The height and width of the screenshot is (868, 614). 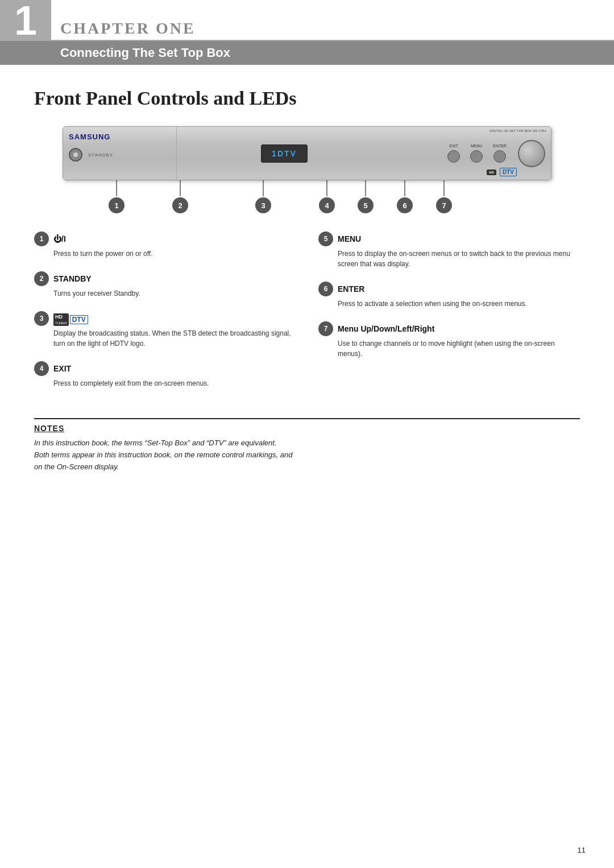 I want to click on desc-title-3: HDTUNER DTV, so click(x=70, y=319).